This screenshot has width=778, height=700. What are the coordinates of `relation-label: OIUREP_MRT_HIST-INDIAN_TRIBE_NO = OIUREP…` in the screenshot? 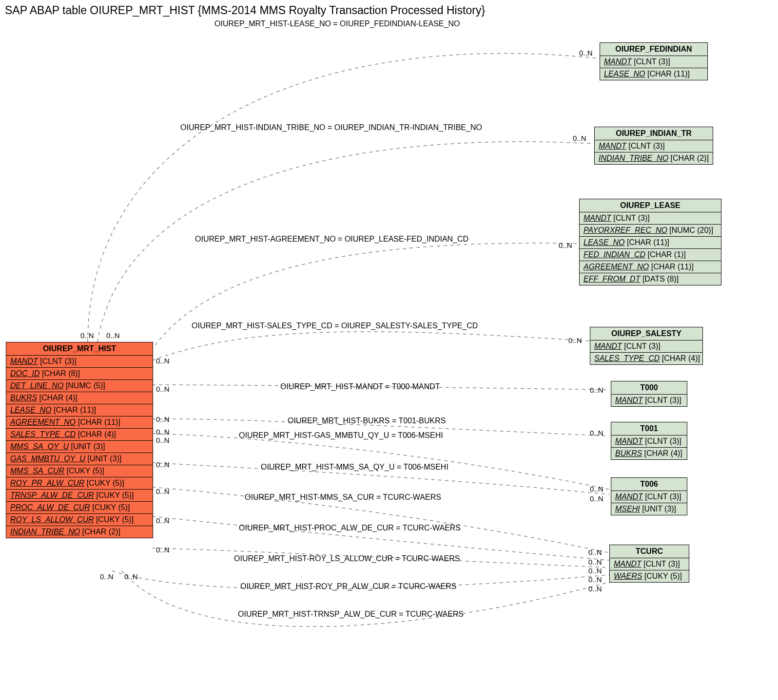 It's located at (331, 128).